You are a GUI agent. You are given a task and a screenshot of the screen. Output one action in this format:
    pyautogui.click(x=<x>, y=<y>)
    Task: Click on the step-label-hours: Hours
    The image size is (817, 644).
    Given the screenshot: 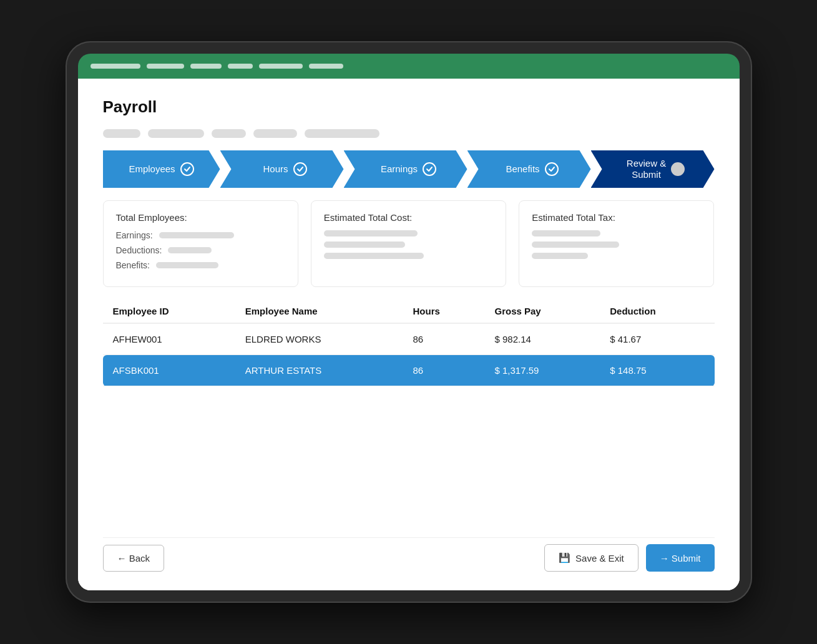 What is the action you would take?
    pyautogui.click(x=275, y=169)
    